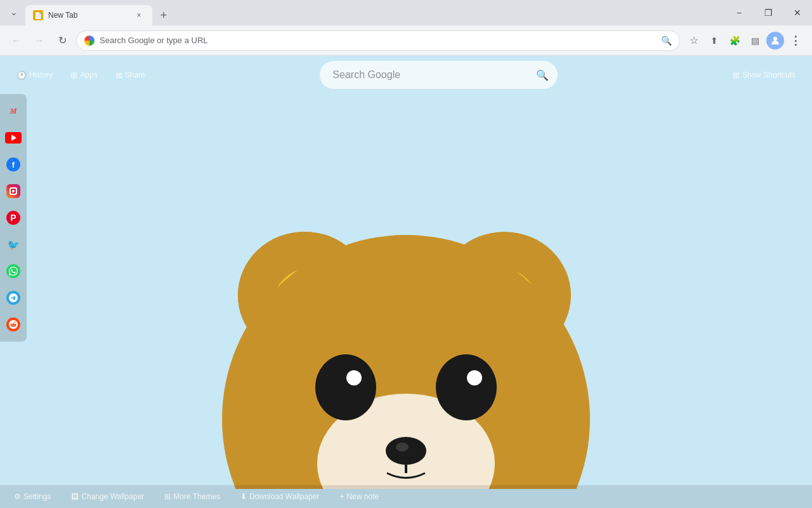  I want to click on topbar-left: 🕐 History ⊞ Apps ⊠ Share, so click(81, 75).